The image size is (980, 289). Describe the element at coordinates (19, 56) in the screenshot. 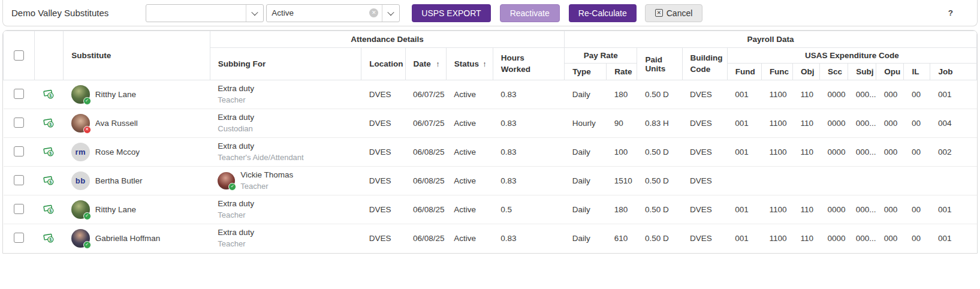

I see `select-all-cell` at that location.